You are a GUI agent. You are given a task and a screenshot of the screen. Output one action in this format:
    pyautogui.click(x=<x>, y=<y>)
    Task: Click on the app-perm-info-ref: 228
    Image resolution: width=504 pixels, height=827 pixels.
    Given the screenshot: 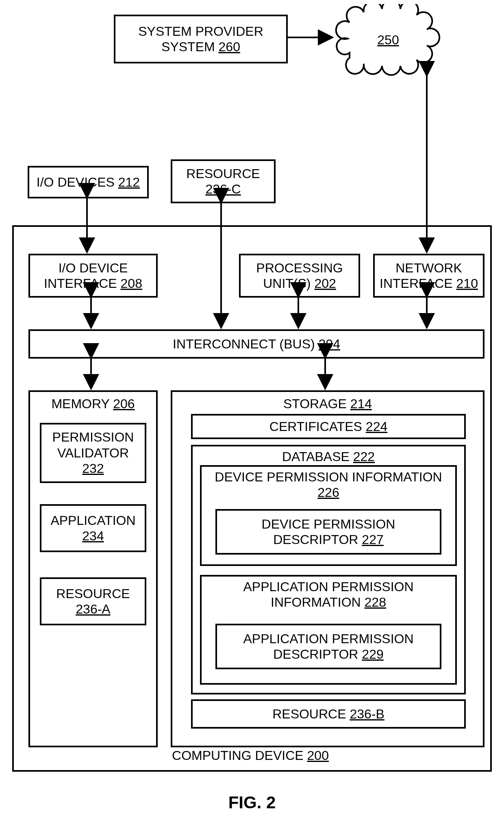 What is the action you would take?
    pyautogui.click(x=376, y=602)
    